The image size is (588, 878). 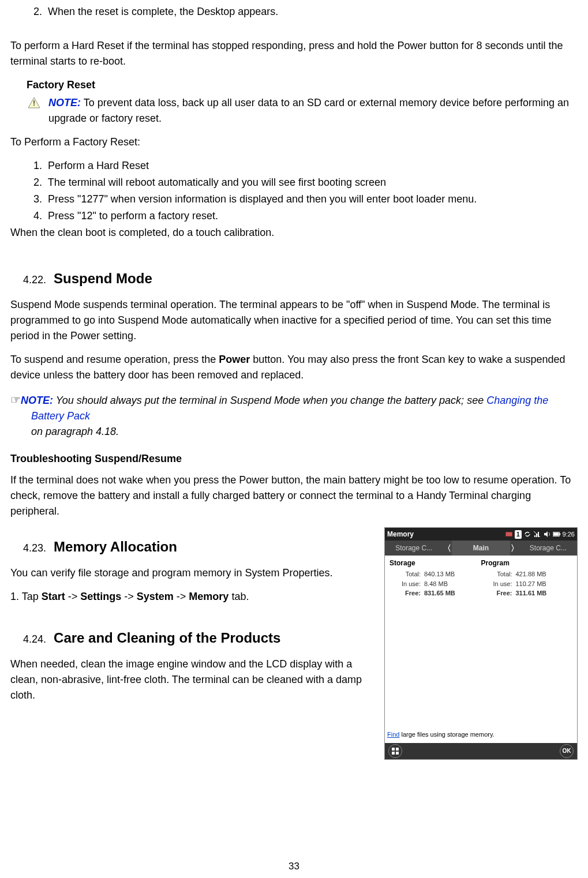 What do you see at coordinates (294, 200) in the screenshot?
I see `list-item: 3. Press "1277" when version information…` at bounding box center [294, 200].